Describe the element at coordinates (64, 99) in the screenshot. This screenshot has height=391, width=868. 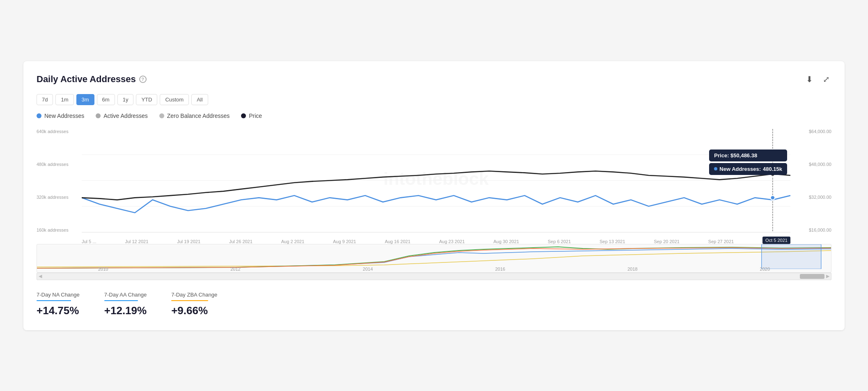
I see `filter-btn-1m: 1m` at that location.